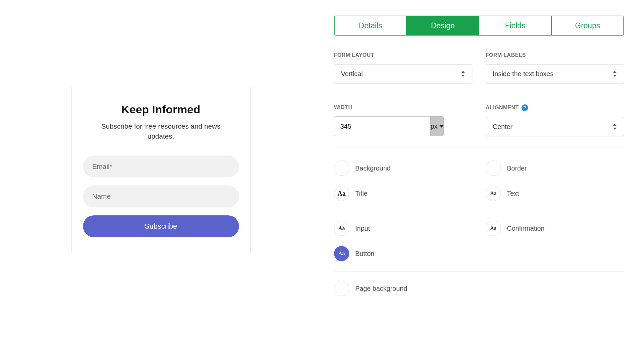  Describe the element at coordinates (161, 132) in the screenshot. I see `form-subtitle: Subscribe for free resources and news up…` at that location.